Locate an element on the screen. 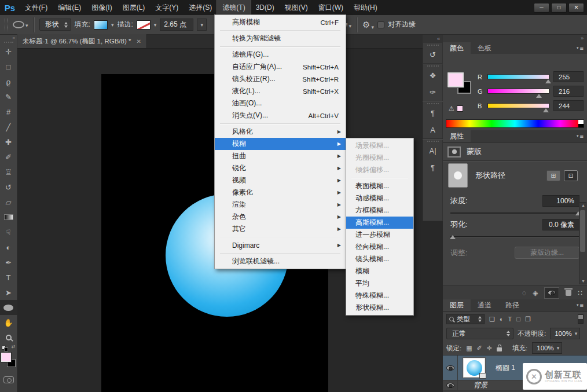 The height and width of the screenshot is (392, 587). lock-transparency-icon: ▦ is located at coordinates (469, 349).